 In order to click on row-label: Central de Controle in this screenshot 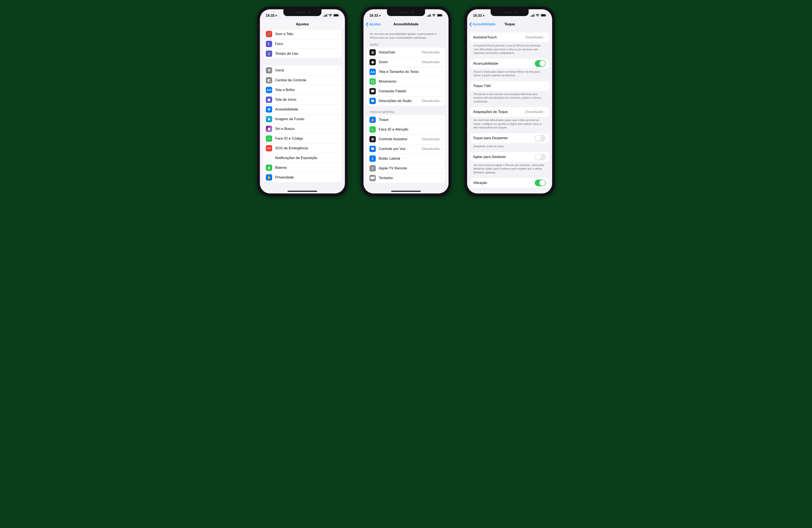, I will do `click(306, 80)`.